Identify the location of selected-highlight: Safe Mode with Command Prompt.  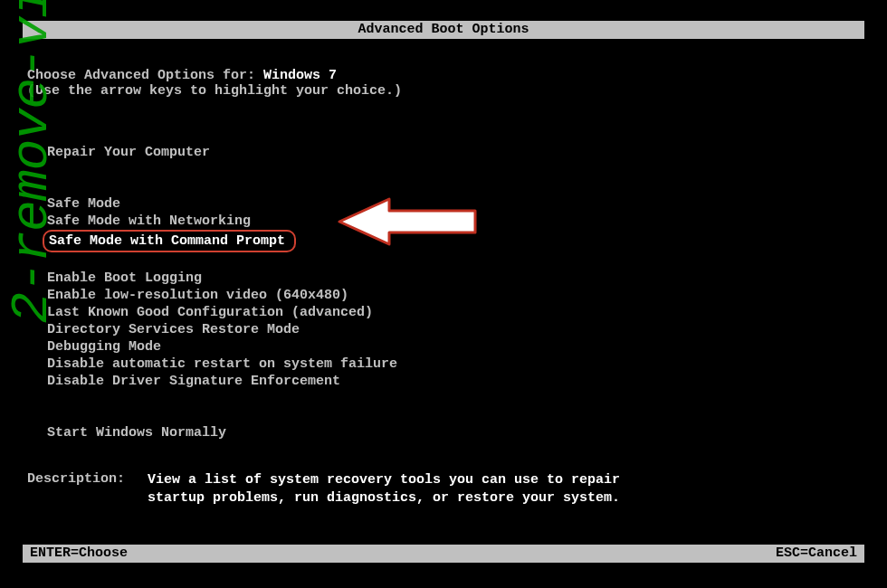
(169, 241).